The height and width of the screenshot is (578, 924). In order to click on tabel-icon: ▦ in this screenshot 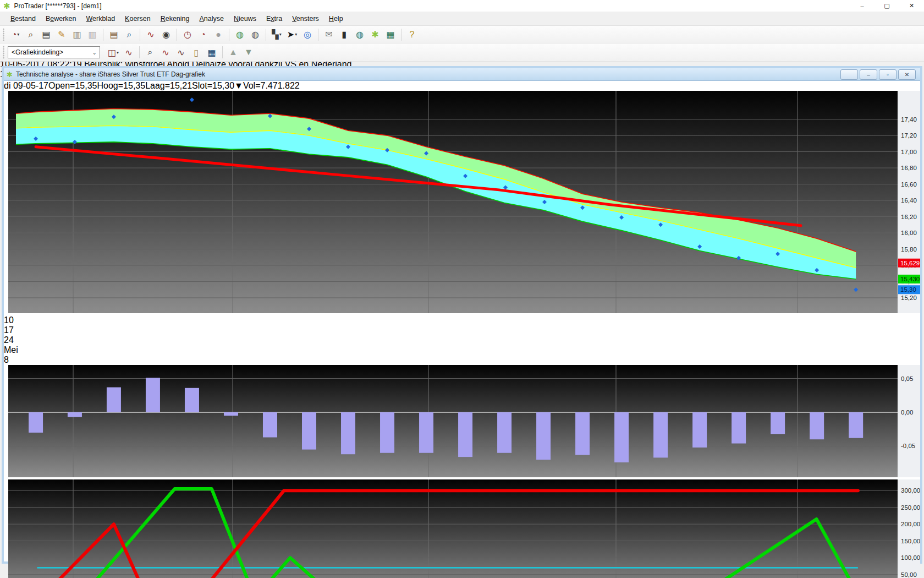, I will do `click(212, 52)`.